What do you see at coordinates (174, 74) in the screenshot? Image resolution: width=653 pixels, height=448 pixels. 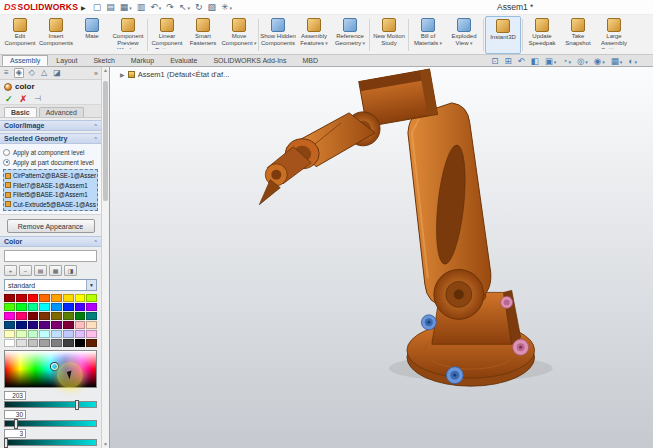 I see `feature-tree-flyout: ▶ Assem1 (Défaut<État d'af...` at bounding box center [174, 74].